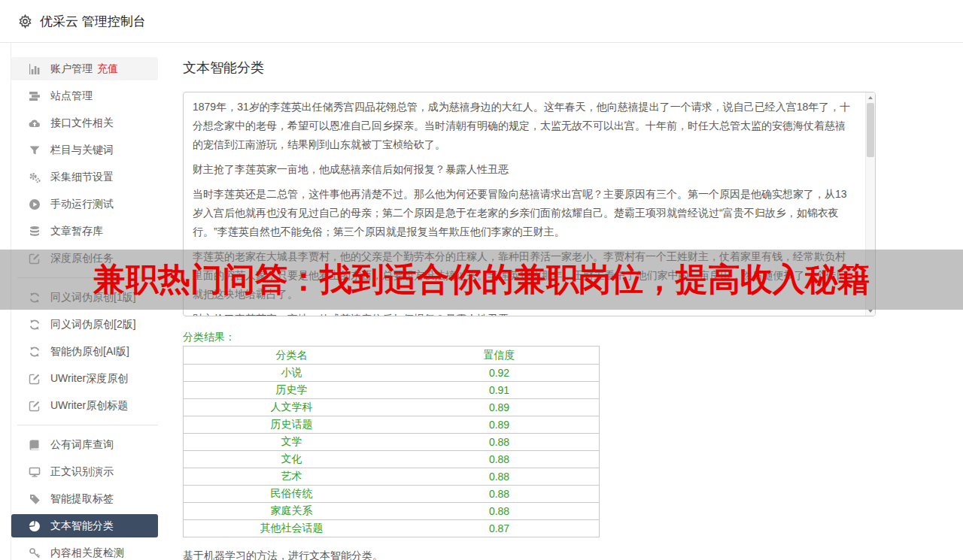 This screenshot has height=560, width=963. I want to click on sidebar-item-label: 账户管理, so click(71, 69).